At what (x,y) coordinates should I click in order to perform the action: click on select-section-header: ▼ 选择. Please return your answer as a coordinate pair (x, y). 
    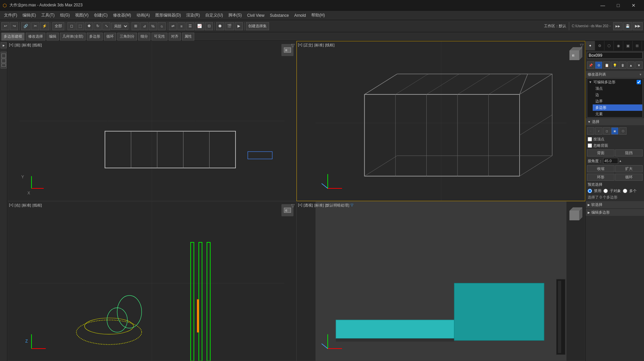
    Looking at the image, I should click on (615, 122).